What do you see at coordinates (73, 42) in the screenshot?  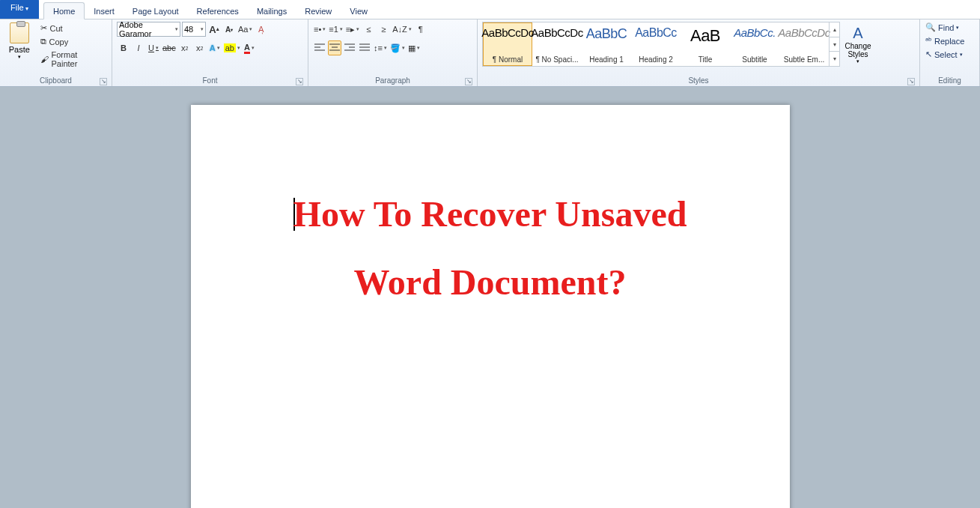 I see `copy-button: ⧉Copy` at bounding box center [73, 42].